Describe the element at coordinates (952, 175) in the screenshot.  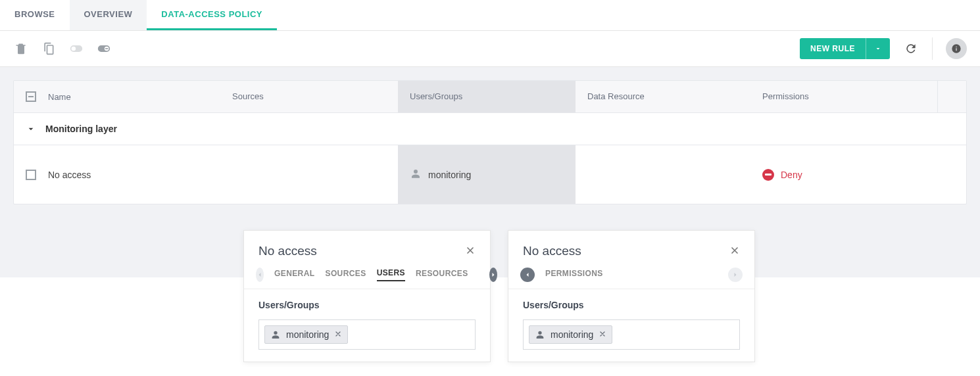
I see `cell-actions` at that location.